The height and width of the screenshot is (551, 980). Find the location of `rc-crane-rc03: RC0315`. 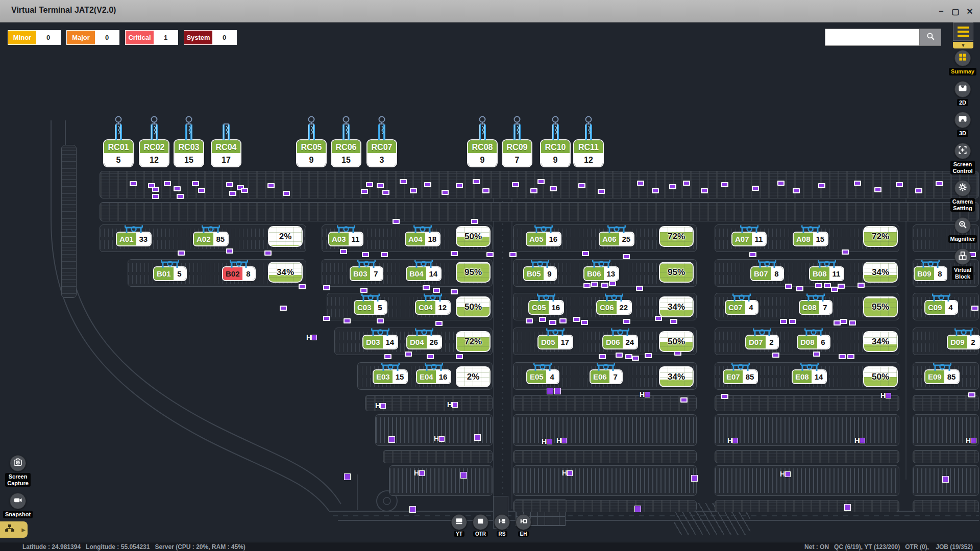

rc-crane-rc03: RC0315 is located at coordinates (189, 141).